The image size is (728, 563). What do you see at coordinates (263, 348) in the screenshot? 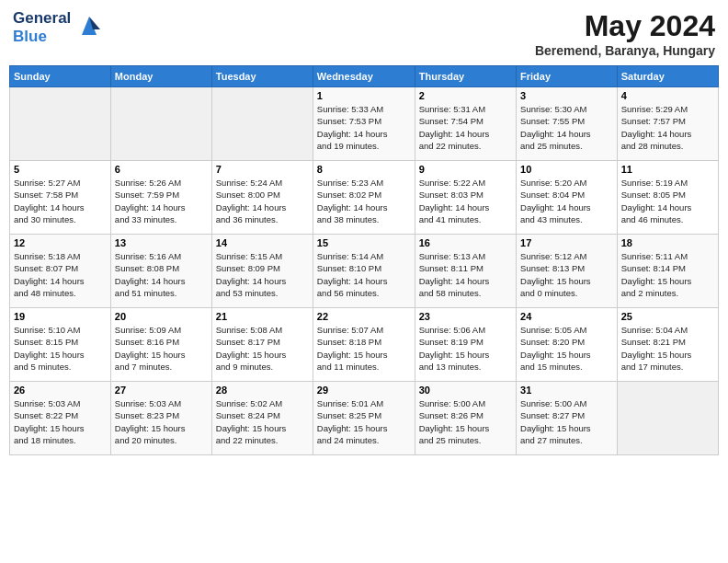
I see `day-info: Sunrise: 5:08 AM Sunset: 8:17 PM Dayligh…` at bounding box center [263, 348].